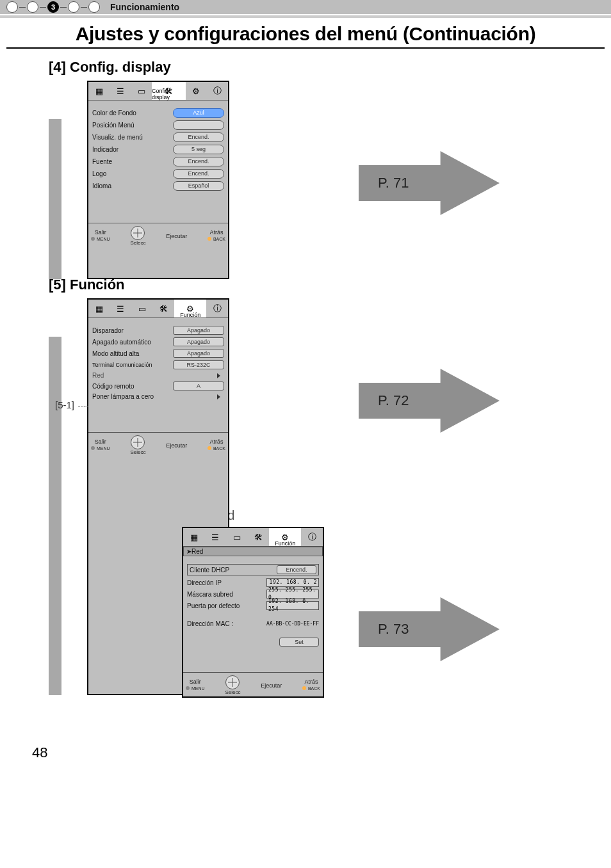 The height and width of the screenshot is (868, 611). I want to click on row-color-fondo: Color de FondoAzul, so click(158, 113).